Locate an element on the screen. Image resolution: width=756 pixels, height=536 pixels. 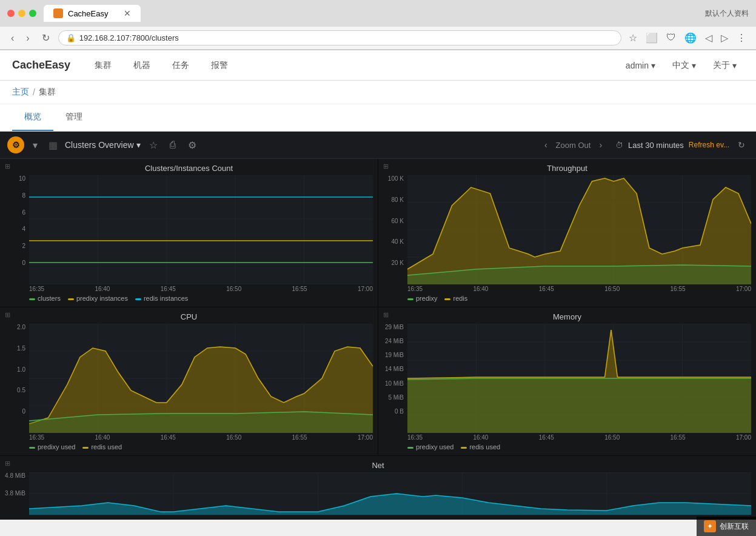
breadcrumb: 主页 / 集群 is located at coordinates (378, 92).